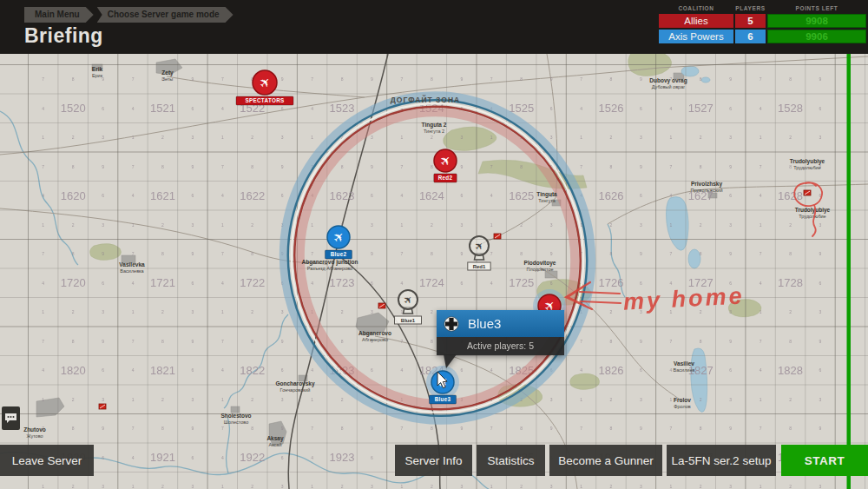 The width and height of the screenshot is (868, 489). Describe the element at coordinates (339, 242) in the screenshot. I see `marker-blue2: ✈Blue2` at that location.